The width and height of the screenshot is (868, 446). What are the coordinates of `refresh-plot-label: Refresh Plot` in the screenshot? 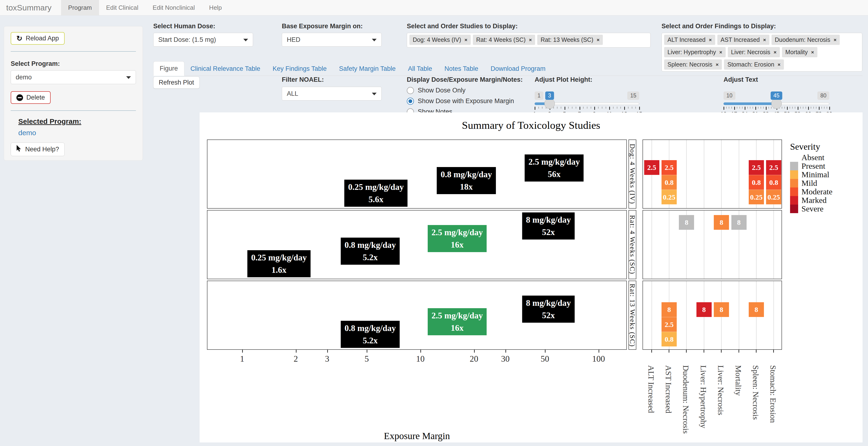 It's located at (177, 83).